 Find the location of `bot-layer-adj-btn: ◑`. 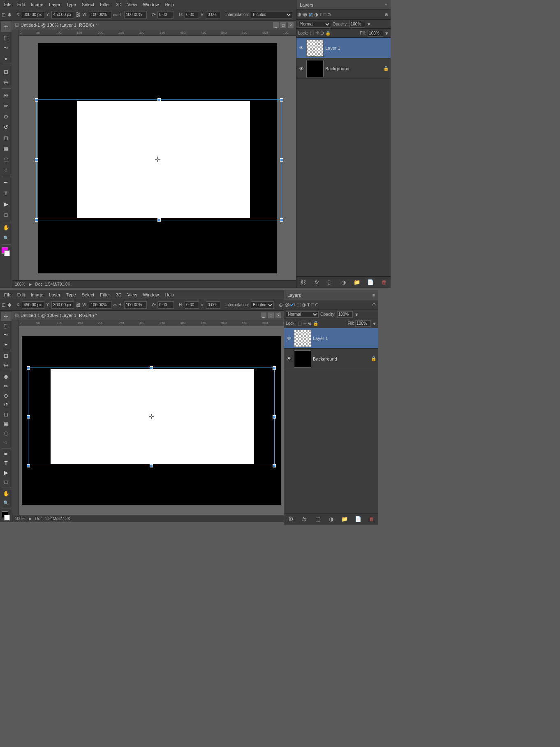

bot-layer-adj-btn: ◑ is located at coordinates (331, 519).